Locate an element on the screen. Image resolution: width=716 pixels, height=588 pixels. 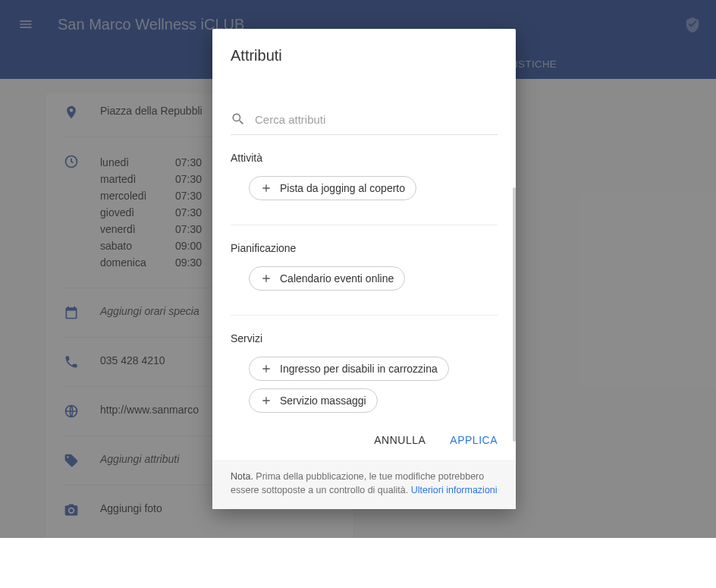
section-title: Pianificazione is located at coordinates (364, 248).